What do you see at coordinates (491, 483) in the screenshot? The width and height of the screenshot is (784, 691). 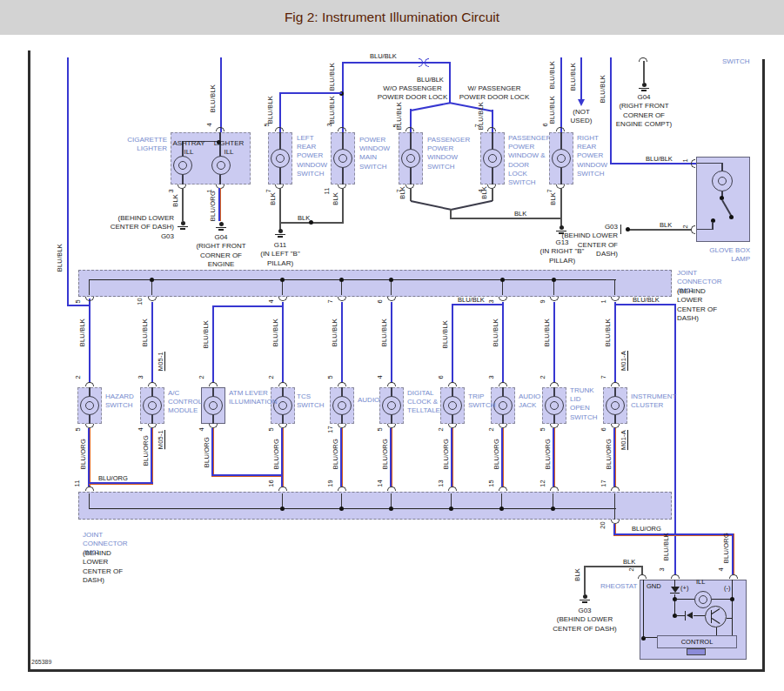 I see `pin-number: 15` at bounding box center [491, 483].